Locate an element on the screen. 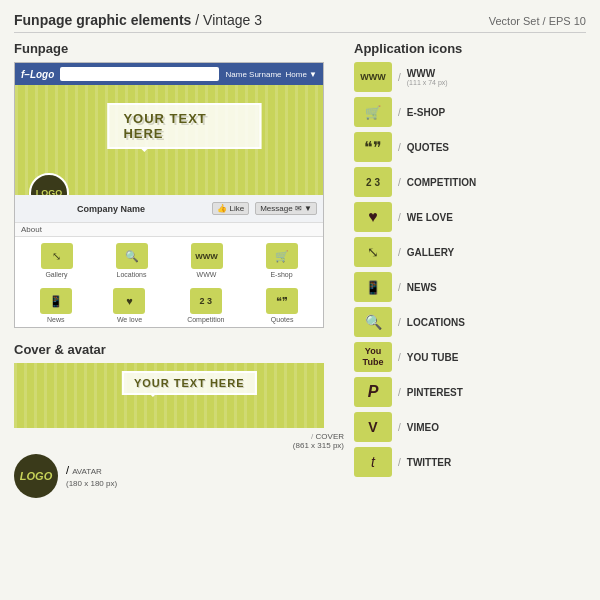 The width and height of the screenshot is (600, 600). fb-header-bar: f–Logo Name Surname Home ▼ is located at coordinates (169, 74).